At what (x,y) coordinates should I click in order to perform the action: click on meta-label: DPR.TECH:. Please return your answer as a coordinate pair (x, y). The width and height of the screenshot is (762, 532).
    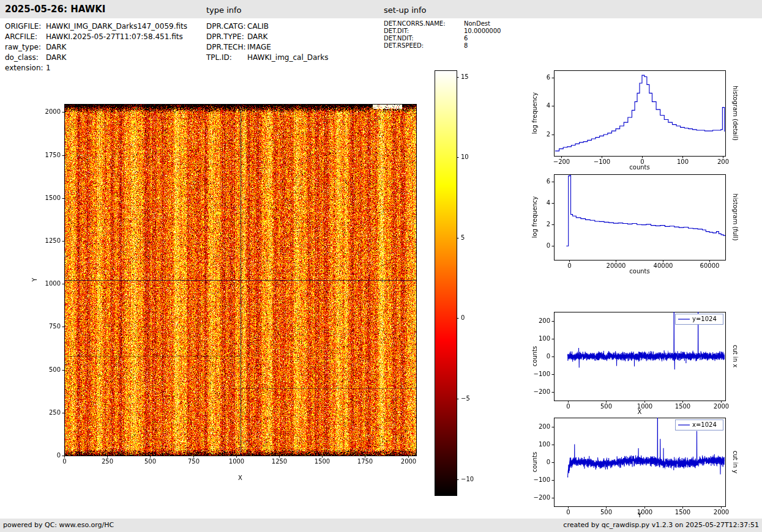
    Looking at the image, I should click on (226, 47).